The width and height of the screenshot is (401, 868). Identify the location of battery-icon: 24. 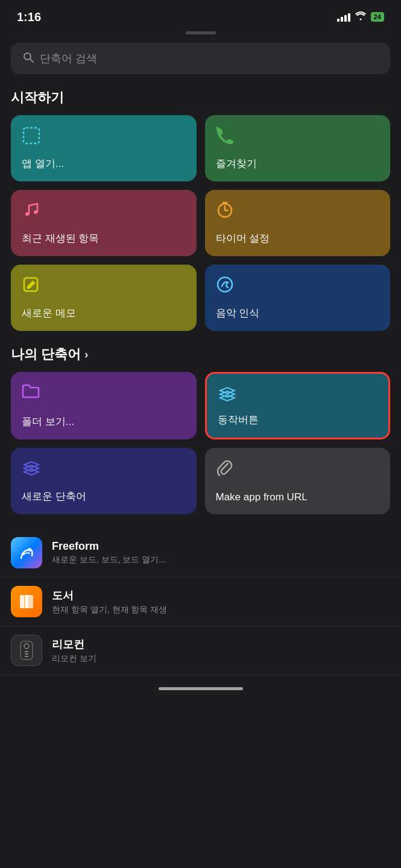
(377, 17).